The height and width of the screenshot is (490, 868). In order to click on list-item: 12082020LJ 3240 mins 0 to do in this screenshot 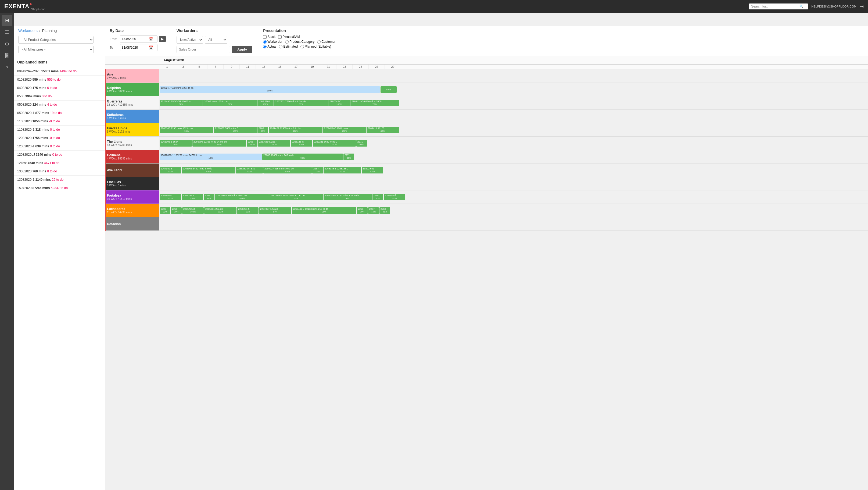, I will do `click(59, 155)`.